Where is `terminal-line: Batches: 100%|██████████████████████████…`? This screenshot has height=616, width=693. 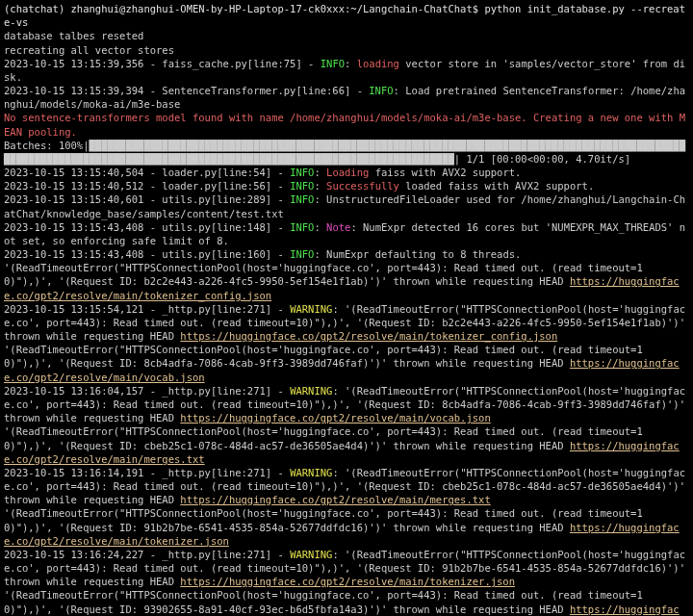
terminal-line: Batches: 100%|██████████████████████████… is located at coordinates (346, 152).